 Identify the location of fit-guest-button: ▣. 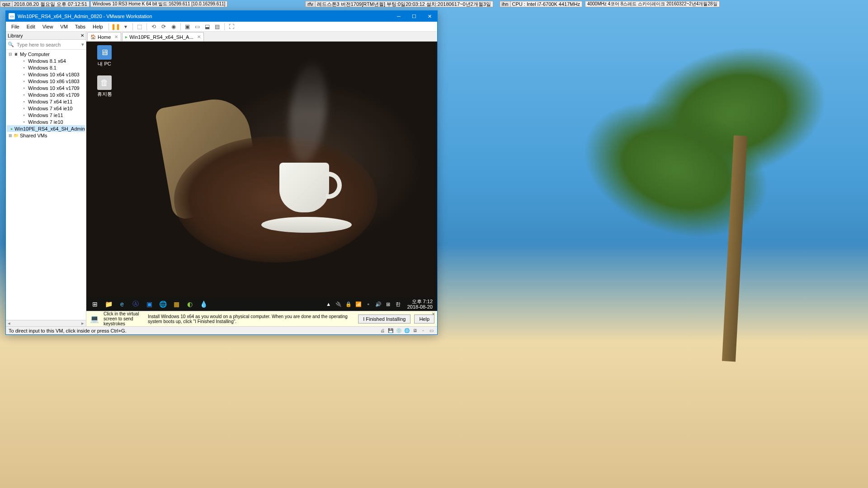
(188, 27).